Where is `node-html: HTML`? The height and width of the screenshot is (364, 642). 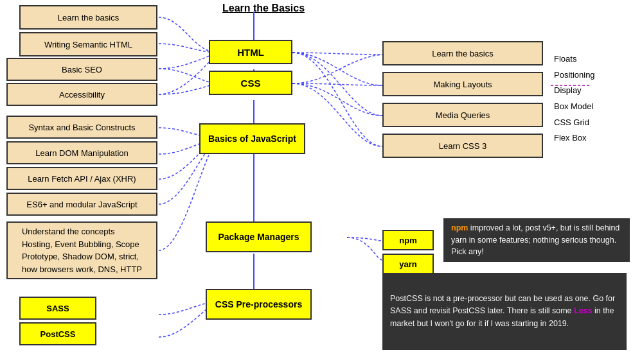
node-html: HTML is located at coordinates (251, 52).